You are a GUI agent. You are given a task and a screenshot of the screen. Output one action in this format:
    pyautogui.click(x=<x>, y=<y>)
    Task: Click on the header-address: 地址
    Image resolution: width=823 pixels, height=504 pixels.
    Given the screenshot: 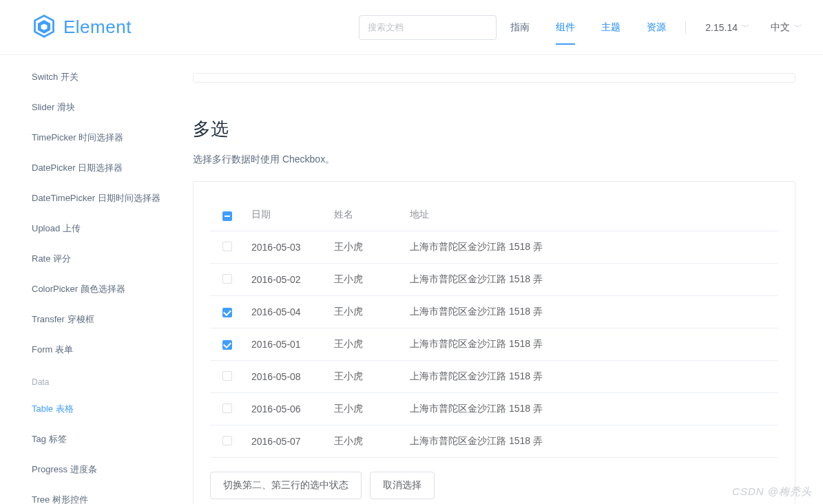 What is the action you would take?
    pyautogui.click(x=591, y=215)
    